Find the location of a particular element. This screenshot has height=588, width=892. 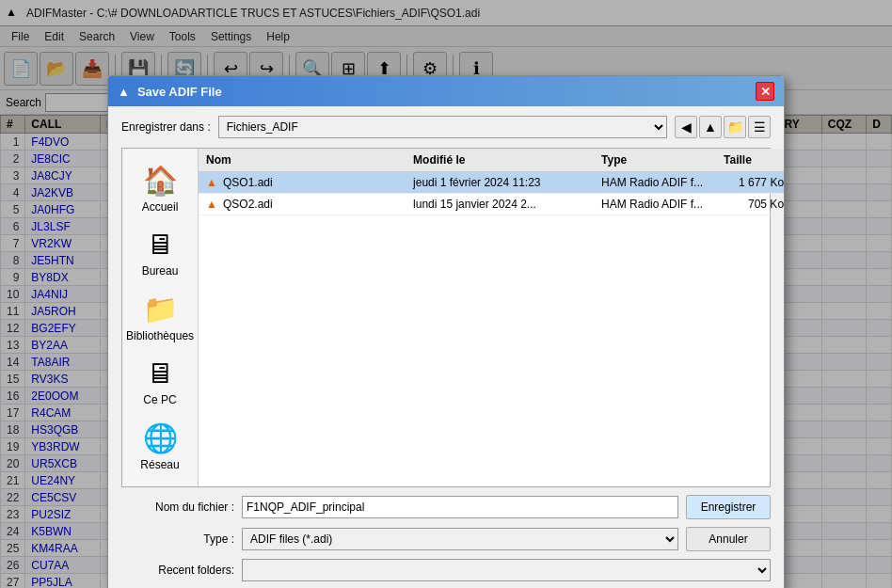

libraries-icon: 📁 is located at coordinates (160, 309).